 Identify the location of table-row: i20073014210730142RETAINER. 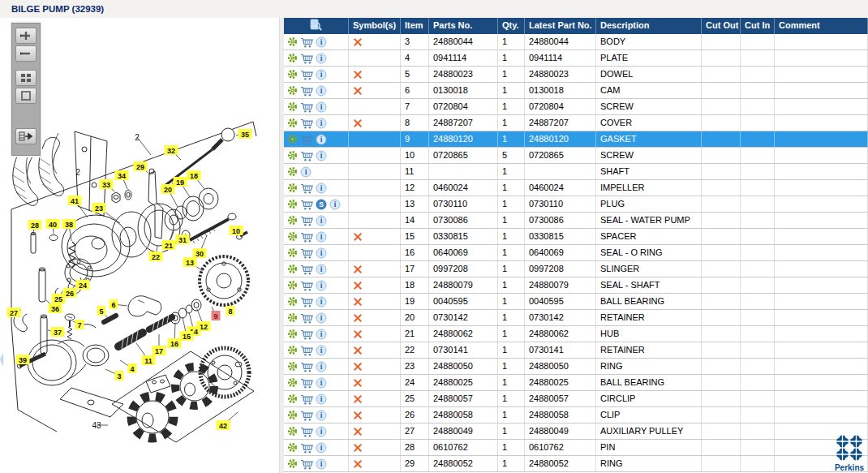
(576, 318).